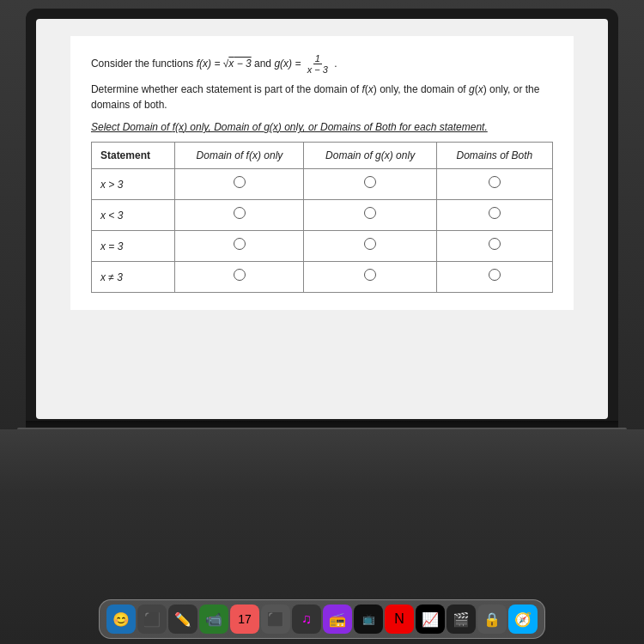 The height and width of the screenshot is (644, 644). What do you see at coordinates (492, 619) in the screenshot?
I see `dock-security: 🔒` at bounding box center [492, 619].